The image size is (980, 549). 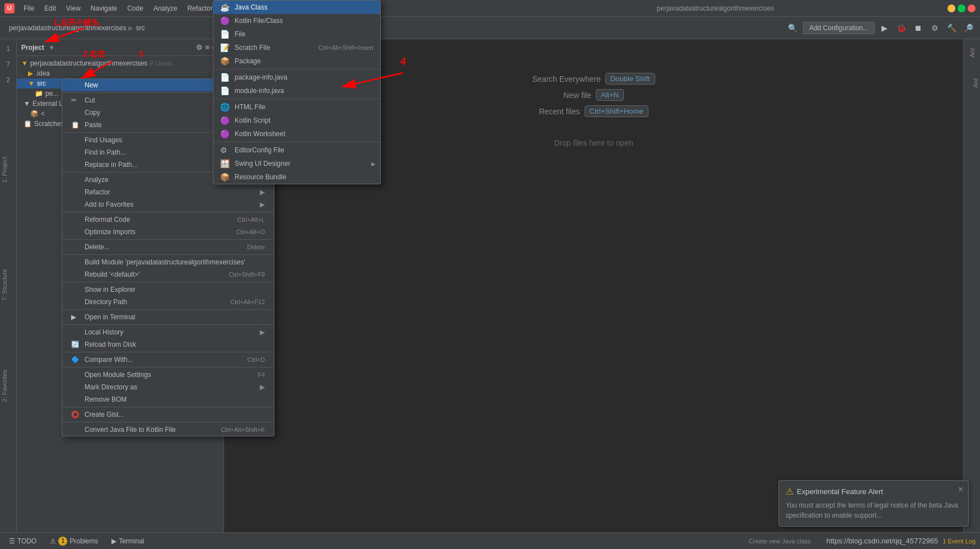 I want to click on submenu-scratch: 📝 Scratch File Ctrl+Alt+Shift+Insert, so click(x=297, y=48).